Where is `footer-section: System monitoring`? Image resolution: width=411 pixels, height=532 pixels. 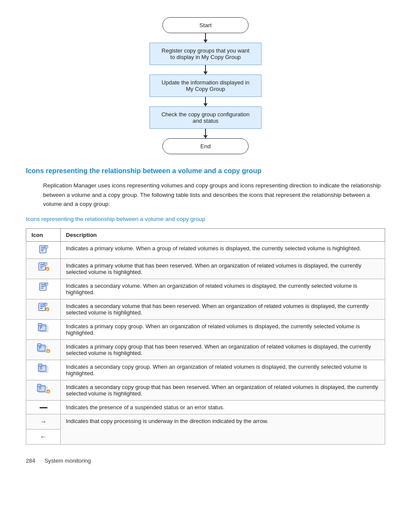
footer-section: System monitoring is located at coordinates (68, 461).